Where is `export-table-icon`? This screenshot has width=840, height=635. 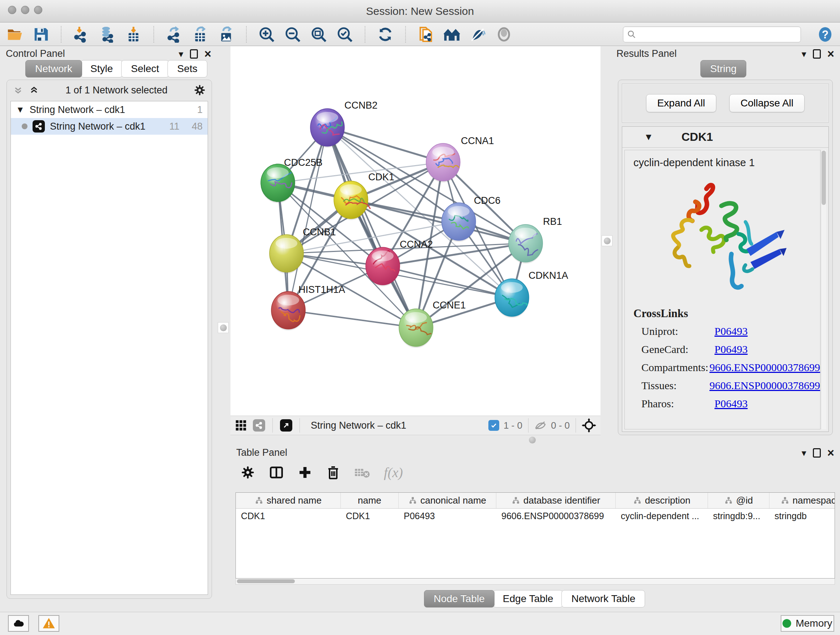 export-table-icon is located at coordinates (200, 34).